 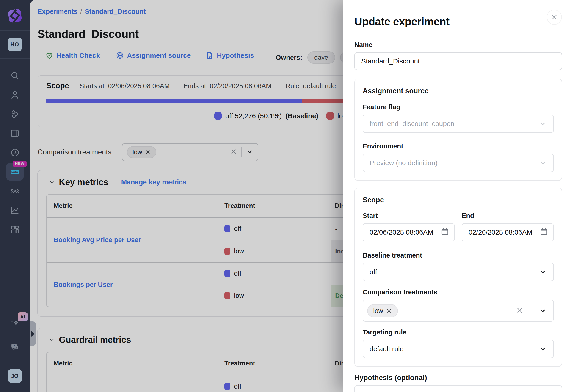 What do you see at coordinates (458, 255) in the screenshot?
I see `baseline-treatment-label: Baseline treatment` at bounding box center [458, 255].